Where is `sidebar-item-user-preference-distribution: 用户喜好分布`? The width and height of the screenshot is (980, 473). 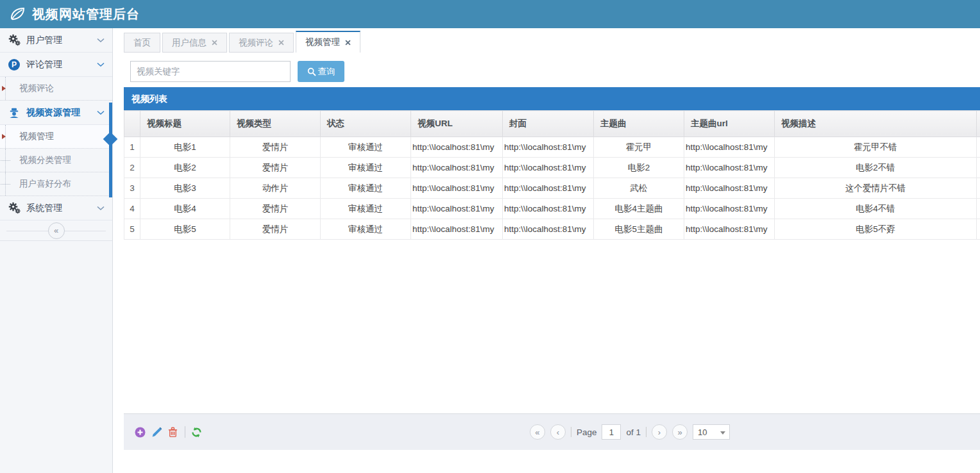
sidebar-item-user-preference-distribution: 用户喜好分布 is located at coordinates (56, 185).